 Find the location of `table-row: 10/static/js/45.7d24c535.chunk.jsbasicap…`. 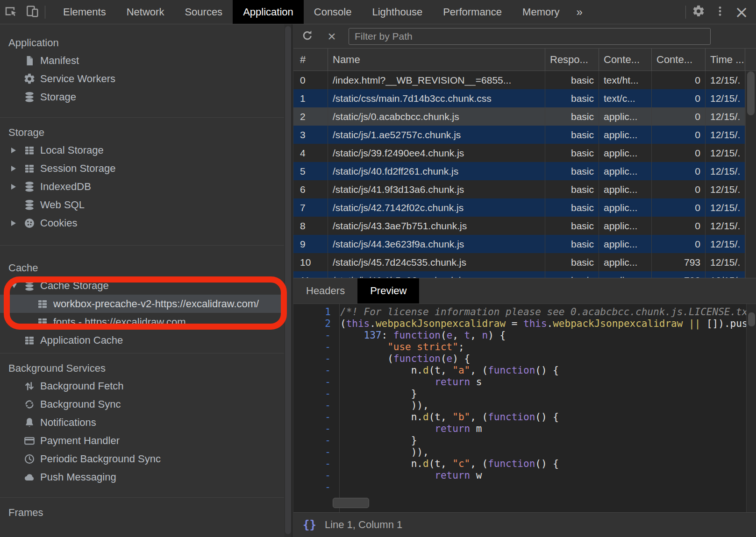

table-row: 10/static/js/45.7d24c535.chunk.jsbasicap… is located at coordinates (520, 262).